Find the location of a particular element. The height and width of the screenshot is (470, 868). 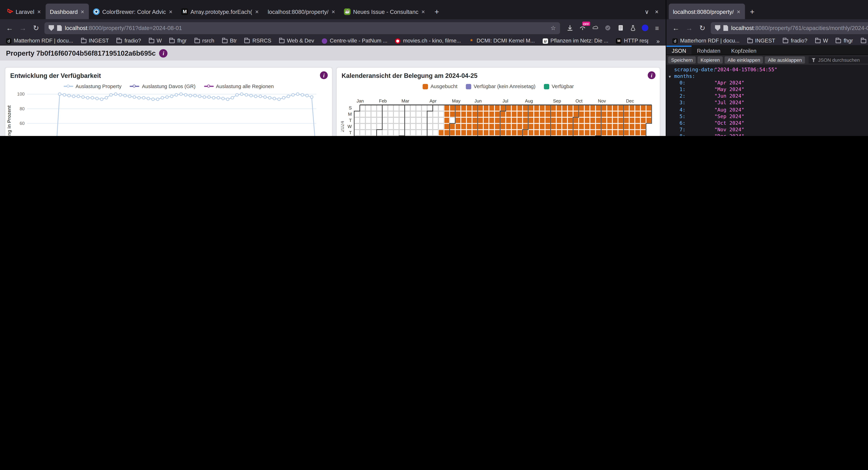

left-address-bar: localhost:8000/property/761?date=2024-08… is located at coordinates (302, 28).